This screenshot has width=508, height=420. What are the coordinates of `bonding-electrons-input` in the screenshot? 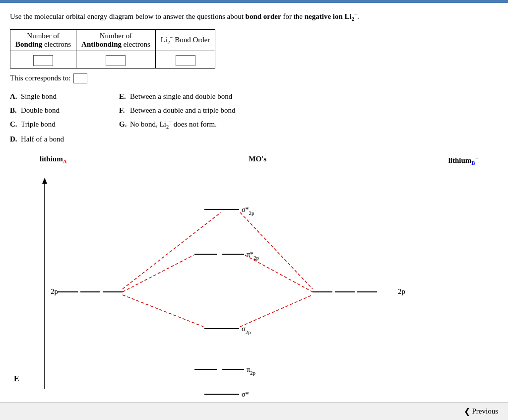 It's located at (43, 61).